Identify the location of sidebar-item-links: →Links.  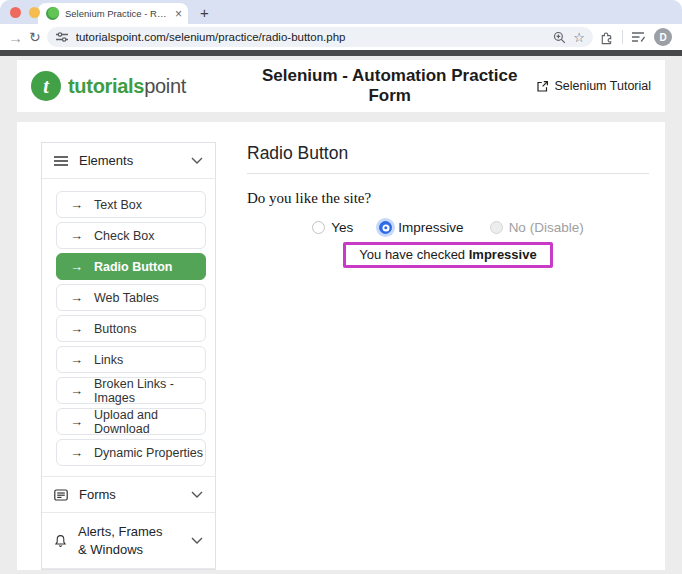
(131, 360).